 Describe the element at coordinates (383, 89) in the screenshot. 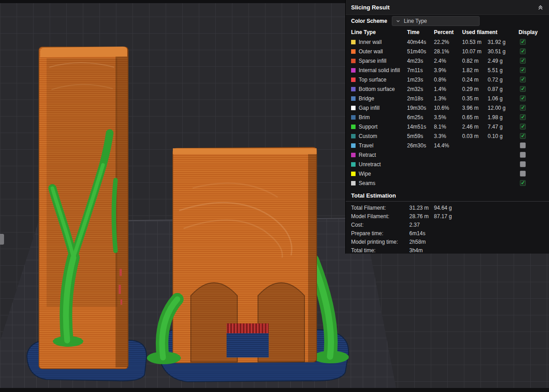

I see `line-type-label: Bottom surface` at that location.